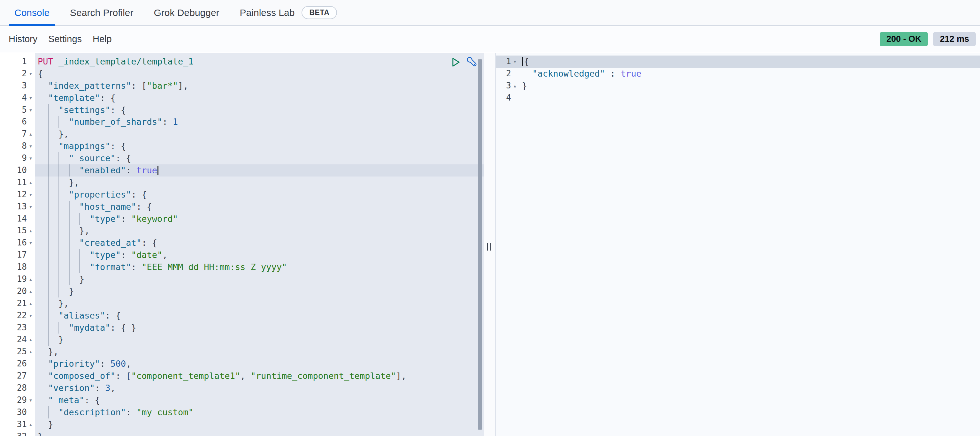 Image resolution: width=980 pixels, height=436 pixels. Describe the element at coordinates (242, 352) in the screenshot. I see `request-line-25: 25▴ },` at that location.